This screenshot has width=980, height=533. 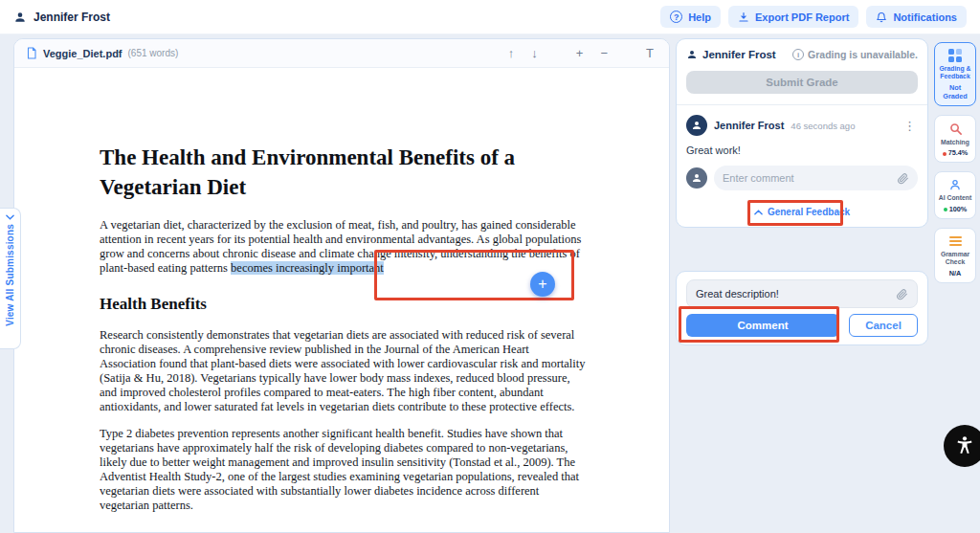 I want to click on view-all-submissions-label: View All Submissions, so click(x=10, y=276).